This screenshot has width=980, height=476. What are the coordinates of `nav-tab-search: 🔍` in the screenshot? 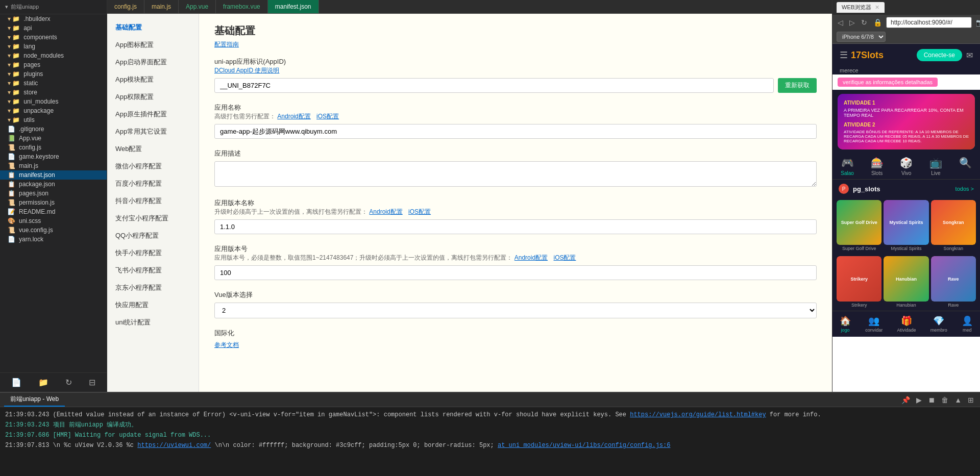 It's located at (966, 166).